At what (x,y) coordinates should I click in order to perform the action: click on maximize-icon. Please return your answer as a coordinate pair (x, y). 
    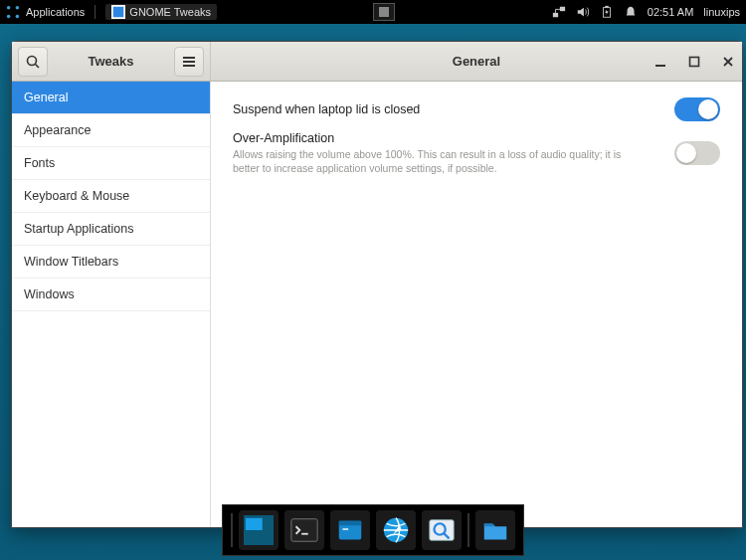
    Looking at the image, I should click on (694, 62).